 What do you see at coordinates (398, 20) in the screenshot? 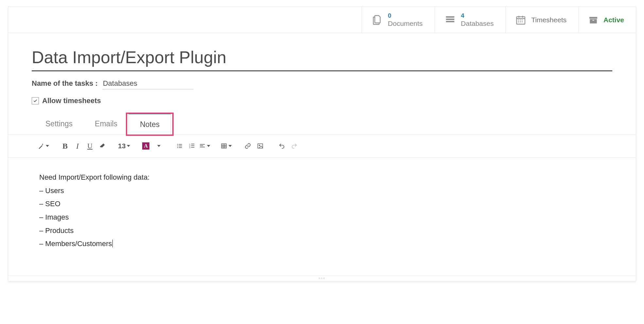
I see `stat-documents: 0 Documents` at bounding box center [398, 20].